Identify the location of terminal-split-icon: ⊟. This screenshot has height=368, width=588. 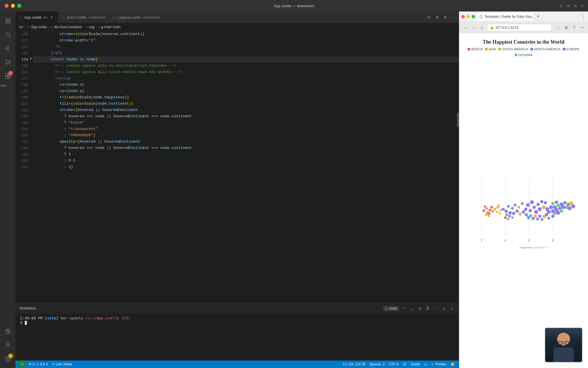
(420, 308).